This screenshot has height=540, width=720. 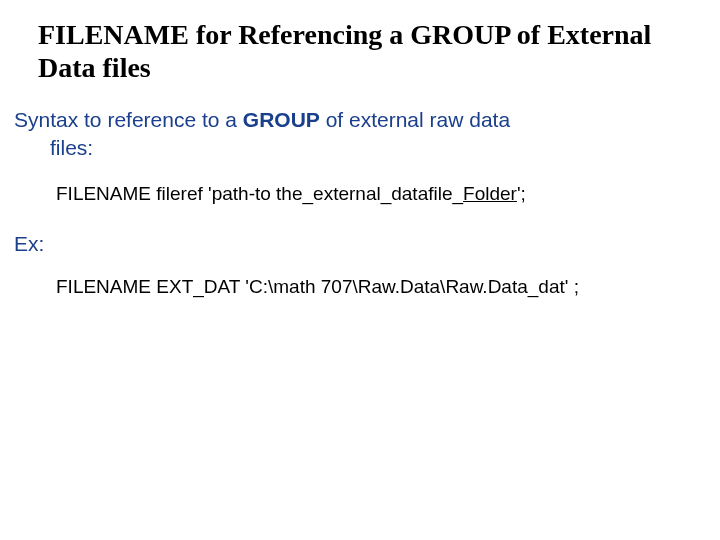 What do you see at coordinates (415, 120) in the screenshot?
I see `intro-post: of external raw data` at bounding box center [415, 120].